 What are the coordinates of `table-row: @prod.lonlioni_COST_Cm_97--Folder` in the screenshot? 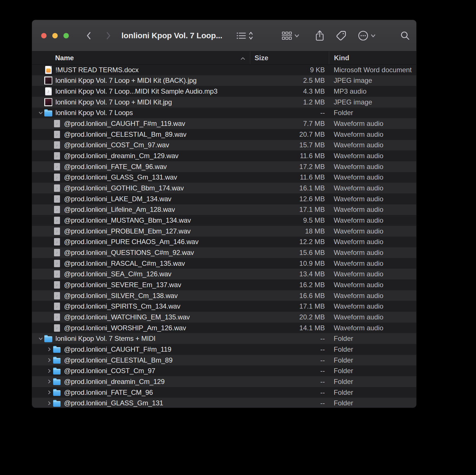 It's located at (224, 371).